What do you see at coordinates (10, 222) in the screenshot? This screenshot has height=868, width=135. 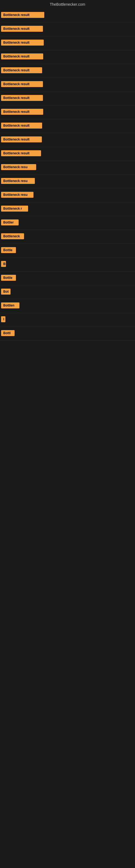 I see `bottleneck-badge: Bottler` at bounding box center [10, 222].